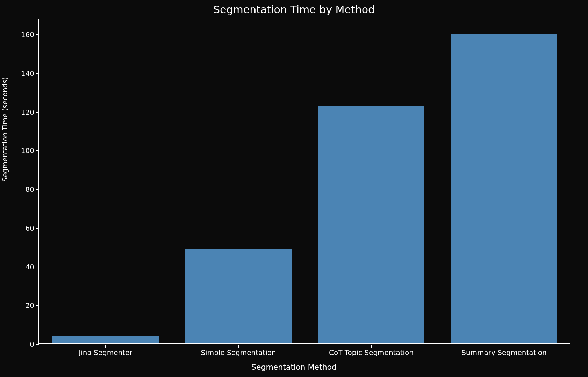 This screenshot has height=377, width=588. What do you see at coordinates (32, 344) in the screenshot?
I see `y-tick-label: 0` at bounding box center [32, 344].